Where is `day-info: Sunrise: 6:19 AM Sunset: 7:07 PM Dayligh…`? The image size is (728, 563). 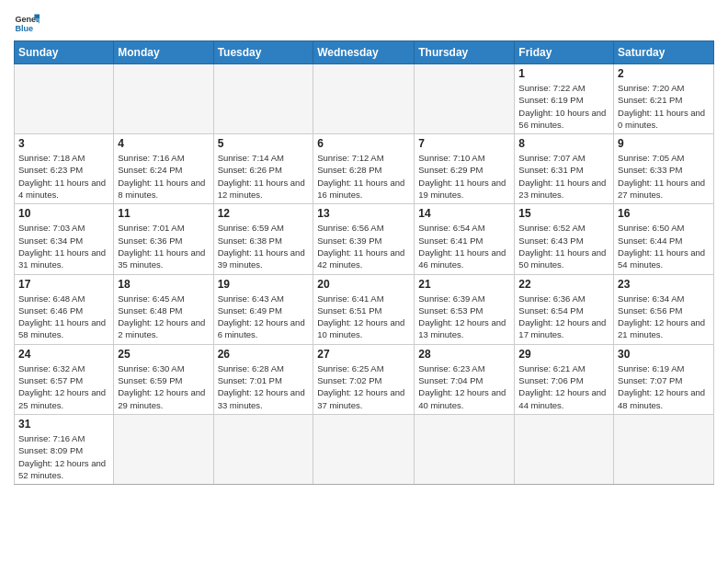
day-info: Sunrise: 6:19 AM Sunset: 7:07 PM Dayligh… is located at coordinates (664, 386).